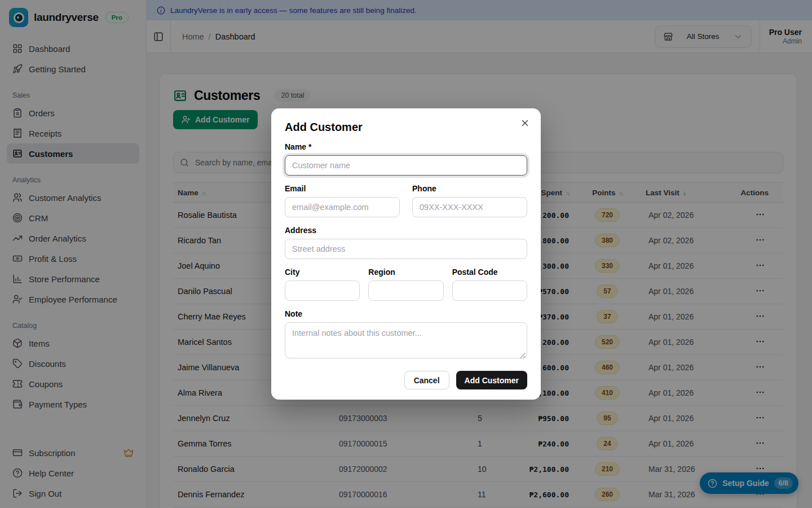 The height and width of the screenshot is (508, 812). What do you see at coordinates (427, 380) in the screenshot?
I see `cancel-button: Cancel` at bounding box center [427, 380].